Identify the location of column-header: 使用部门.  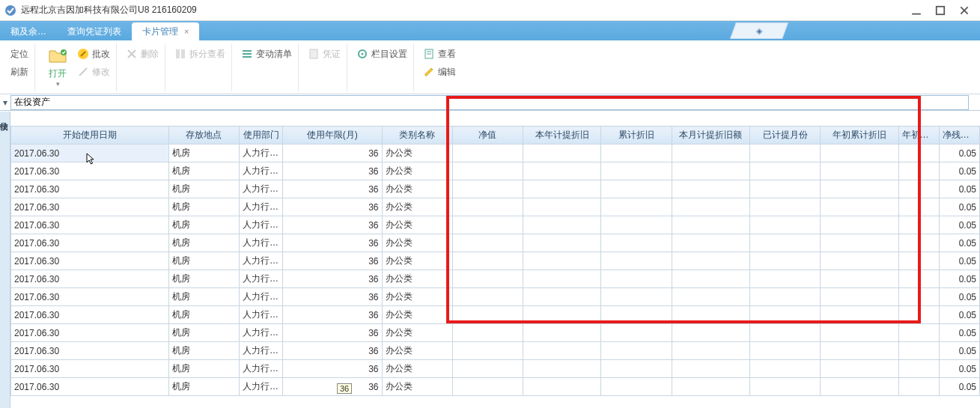
(261, 136).